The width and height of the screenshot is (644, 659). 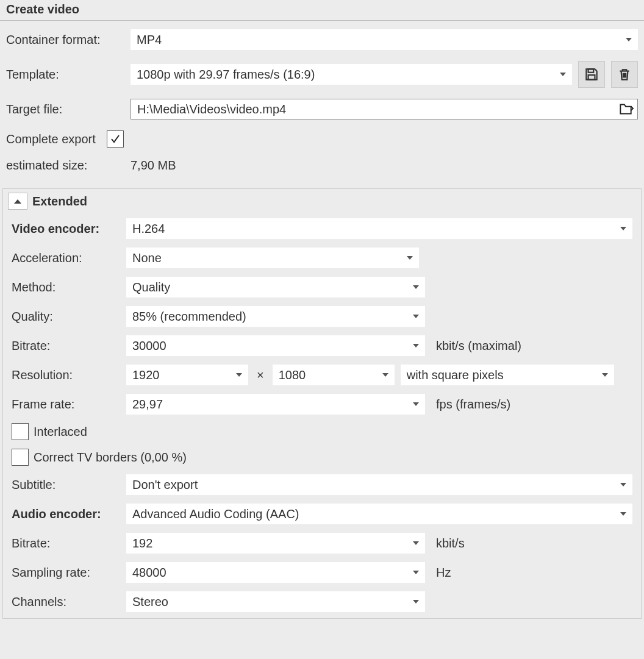 What do you see at coordinates (276, 346) in the screenshot?
I see `v-bitrate-select: 30000` at bounding box center [276, 346].